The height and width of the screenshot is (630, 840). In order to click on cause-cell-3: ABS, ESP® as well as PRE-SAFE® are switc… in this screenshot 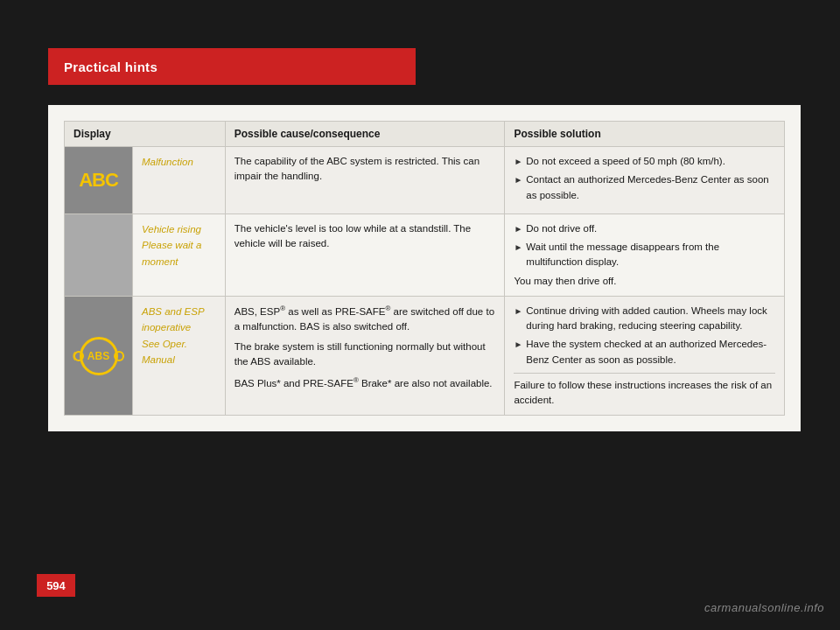, I will do `click(365, 355)`.